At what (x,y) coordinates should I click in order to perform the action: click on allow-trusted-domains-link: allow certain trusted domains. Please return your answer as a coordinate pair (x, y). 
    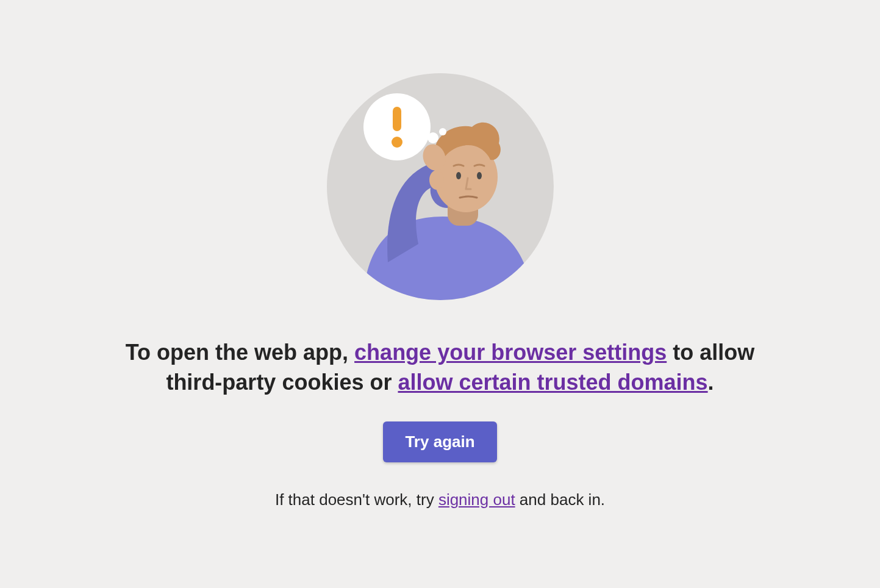
    Looking at the image, I should click on (553, 382).